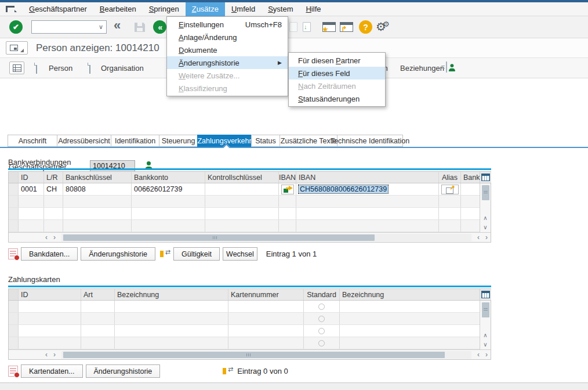 The height and width of the screenshot is (390, 588). I want to click on tab-steuerung: Steuerung, so click(179, 140).